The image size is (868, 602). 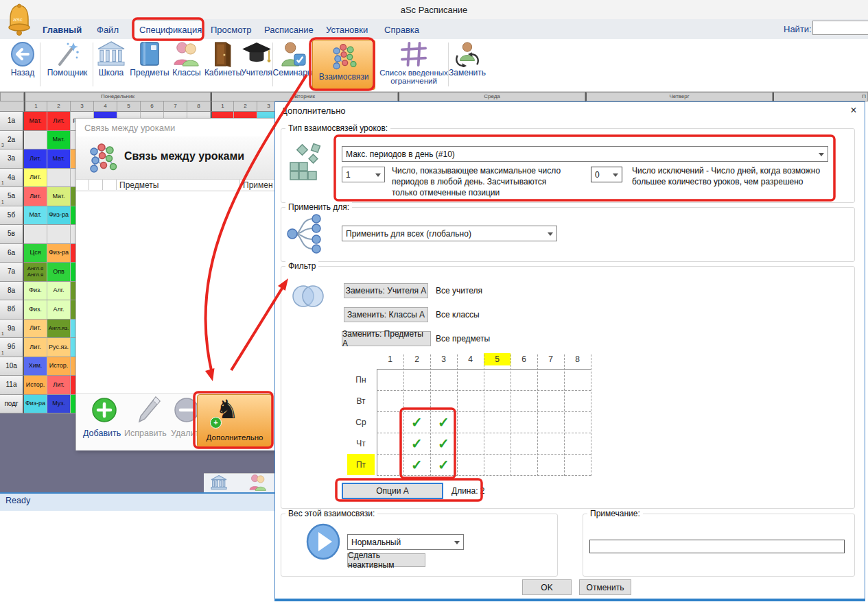 What do you see at coordinates (497, 359) in the screenshot?
I see `grid-col-header-highlighted: 5` at bounding box center [497, 359].